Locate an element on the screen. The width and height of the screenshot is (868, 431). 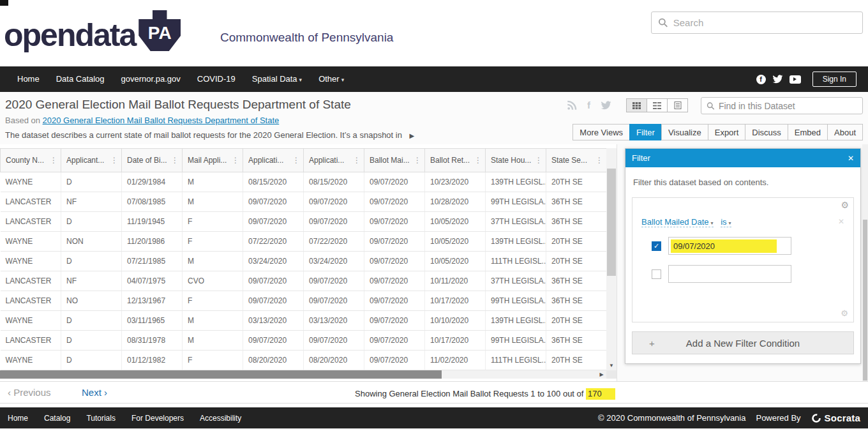
expand-description-icon: ▶ is located at coordinates (412, 135).